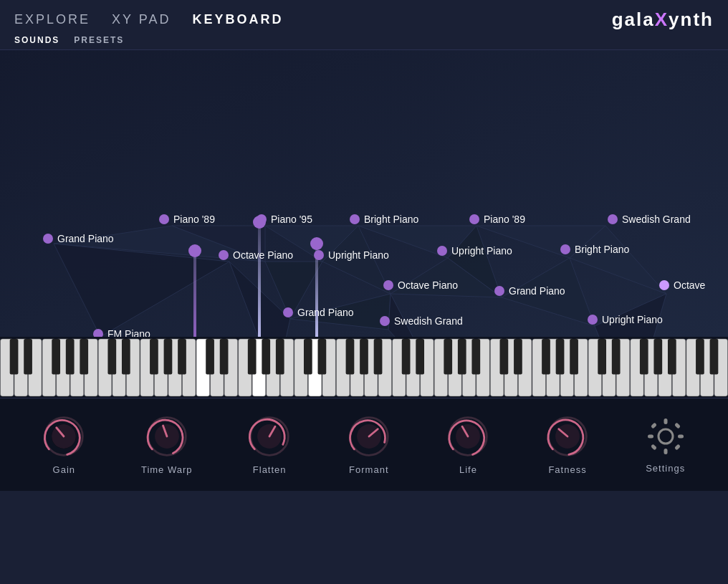 The width and height of the screenshot is (728, 584). I want to click on sound-bright-piano-1: Bright Piano, so click(384, 219).